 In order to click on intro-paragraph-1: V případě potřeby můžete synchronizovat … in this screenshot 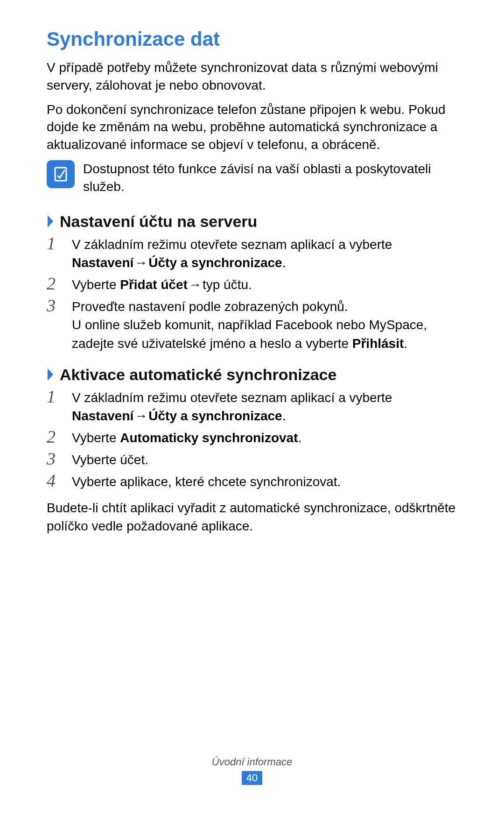, I will do `click(252, 77)`.